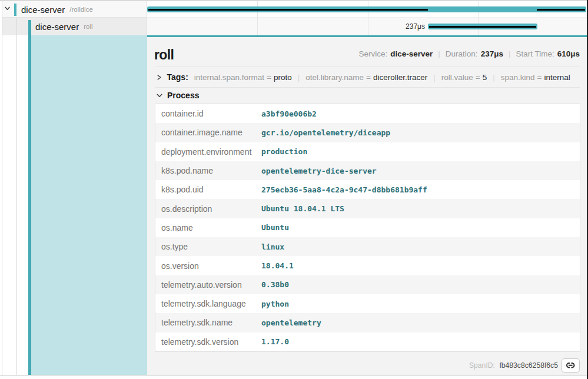 The width and height of the screenshot is (588, 379). Describe the element at coordinates (88, 26) in the screenshot. I see `operation-name: roll` at that location.